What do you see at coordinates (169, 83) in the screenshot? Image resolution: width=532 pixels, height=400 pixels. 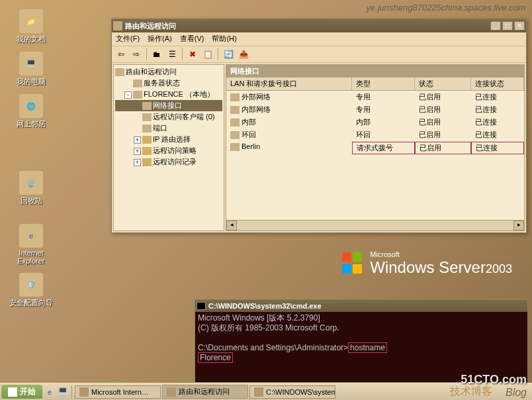 I see `tree-server-status: 服务器状态` at bounding box center [169, 83].